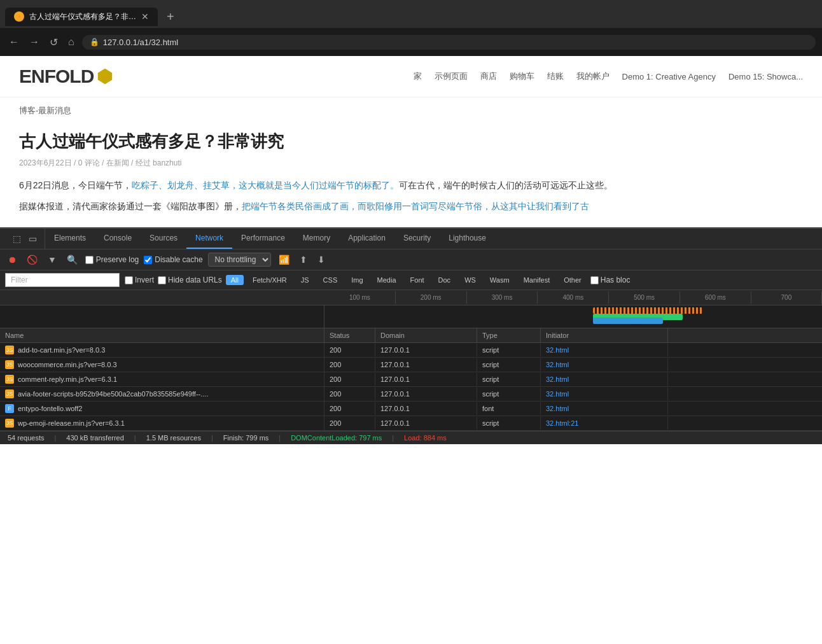 This screenshot has width=822, height=644. Describe the element at coordinates (19, 17) in the screenshot. I see `tab-favicon: 🔸` at that location.